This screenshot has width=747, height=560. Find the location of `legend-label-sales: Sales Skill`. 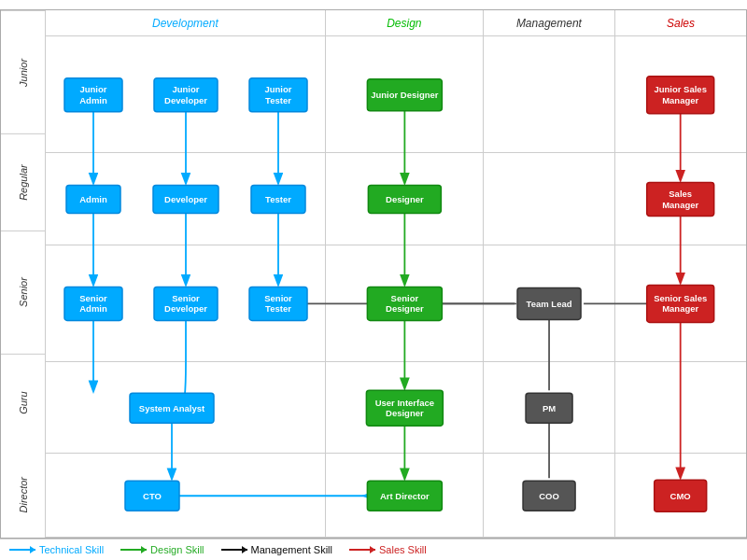

legend-label-sales: Sales Skill is located at coordinates (403, 550).